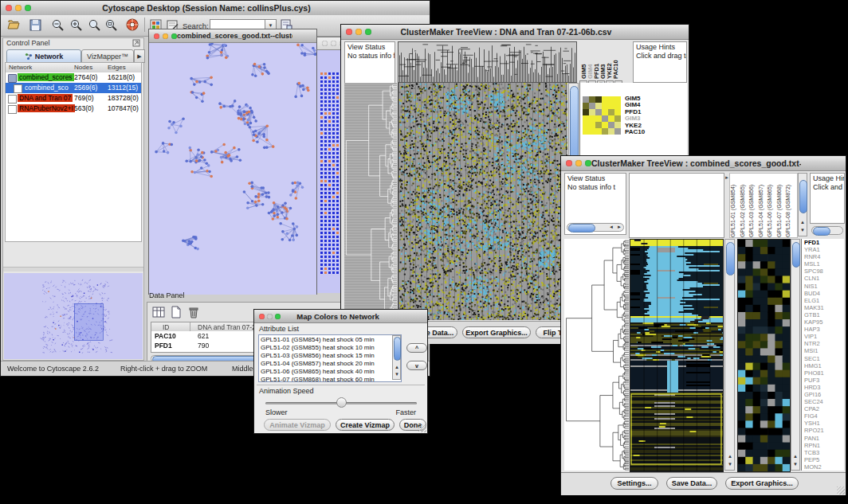  What do you see at coordinates (73, 316) in the screenshot?
I see `network-overview-canvas` at bounding box center [73, 316].